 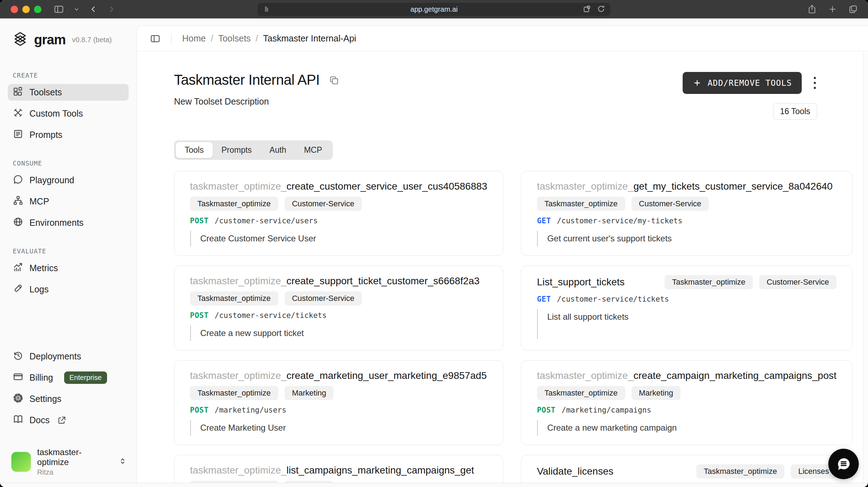 What do you see at coordinates (18, 290) in the screenshot?
I see `logs-icon` at bounding box center [18, 290].